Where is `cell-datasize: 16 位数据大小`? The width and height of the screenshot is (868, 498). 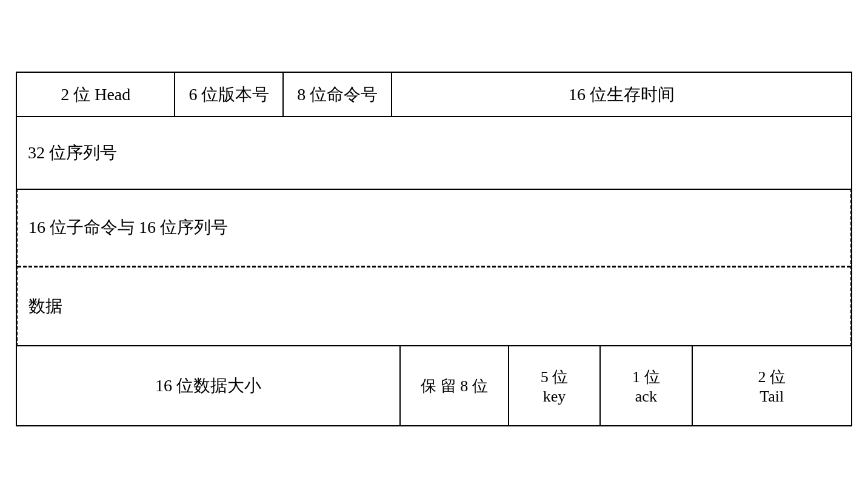 cell-datasize: 16 位数据大小 is located at coordinates (209, 386).